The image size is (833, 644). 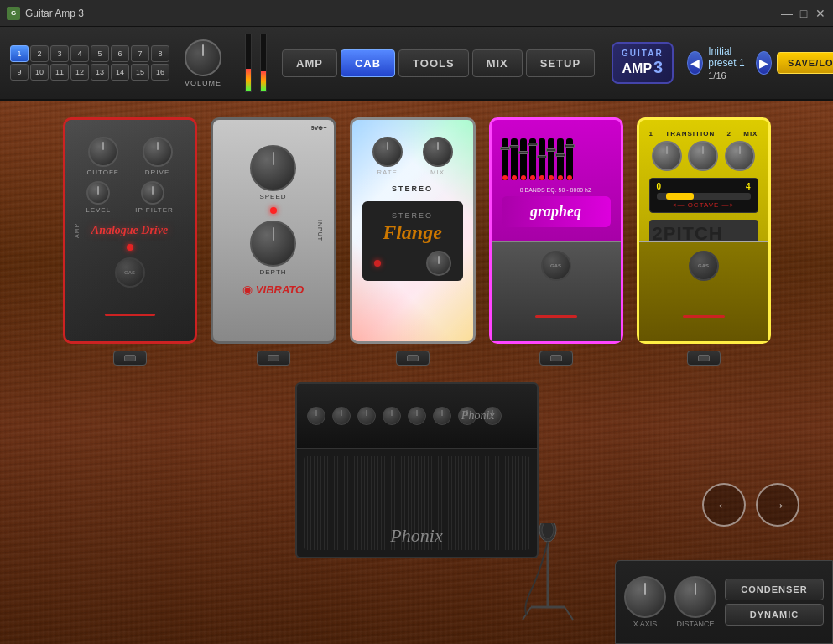 I want to click on depth-knob, so click(x=273, y=243).